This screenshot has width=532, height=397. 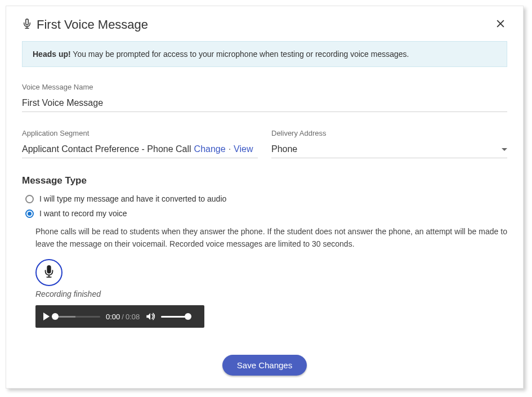 What do you see at coordinates (390, 133) in the screenshot?
I see `delivery-label: Delivery Address` at bounding box center [390, 133].